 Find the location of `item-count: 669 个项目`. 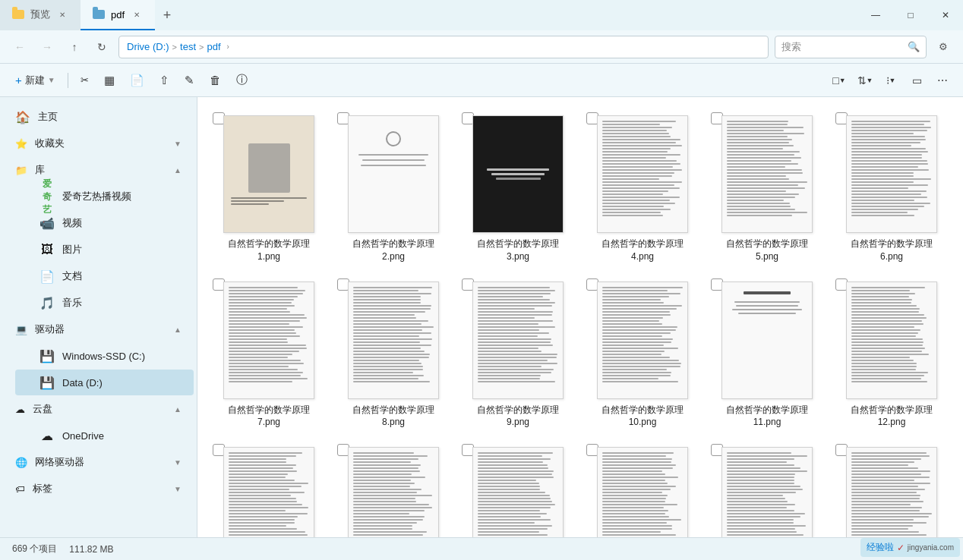

item-count: 669 个项目 is located at coordinates (35, 549).